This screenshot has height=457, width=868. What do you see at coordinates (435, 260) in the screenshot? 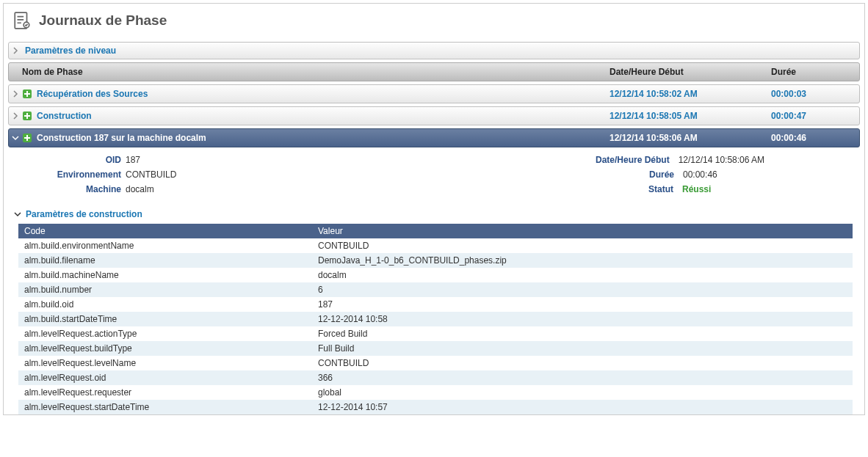
I see `table-row: alm.build.filenameDemoJava_H_1-0_b6_CONT…` at bounding box center [435, 260].